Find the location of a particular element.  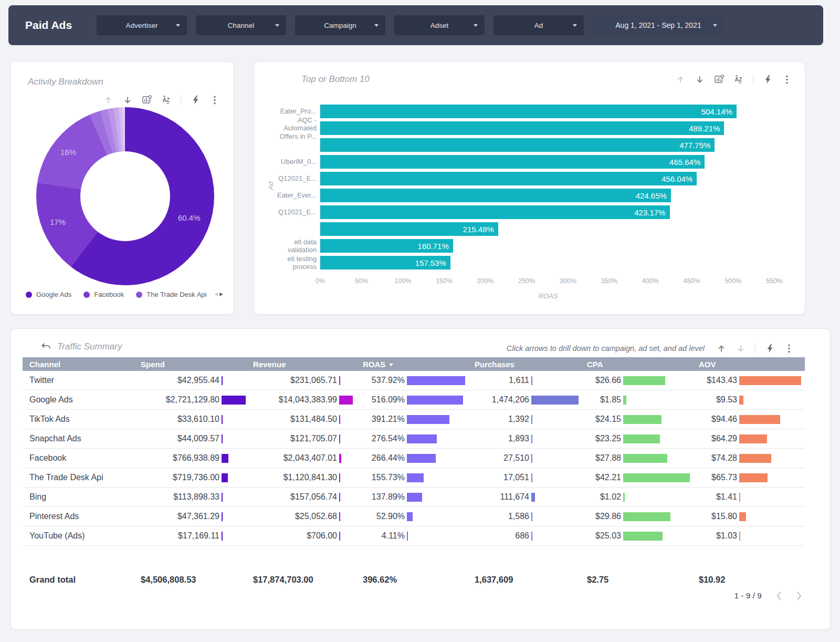

roas-cell: 52.90% is located at coordinates (419, 516).